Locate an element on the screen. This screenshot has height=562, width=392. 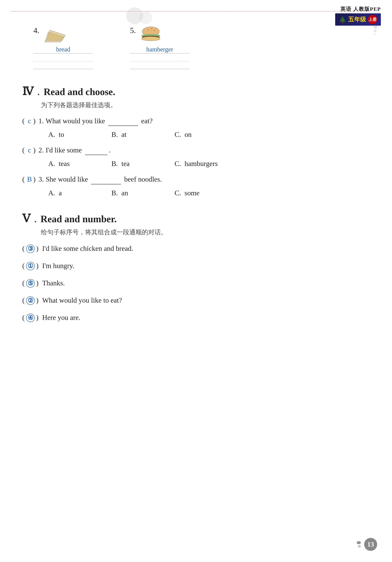
tree-icon is located at coordinates (343, 20).